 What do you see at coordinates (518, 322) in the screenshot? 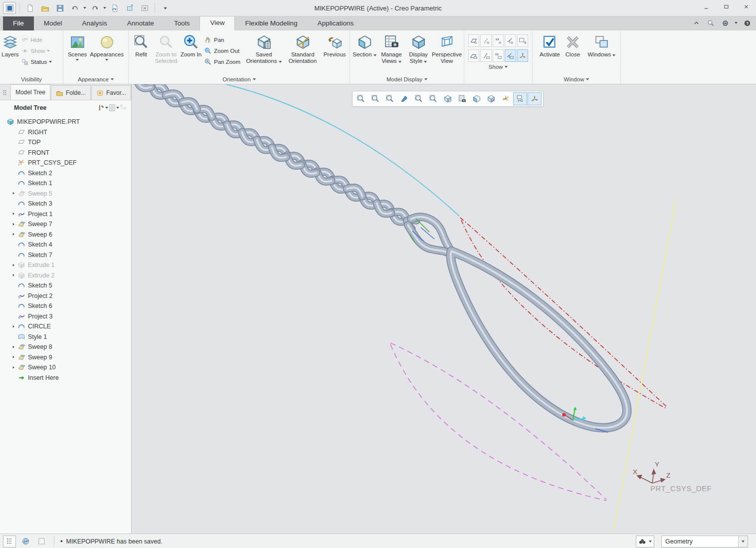
I see `wire-loop` at bounding box center [518, 322].